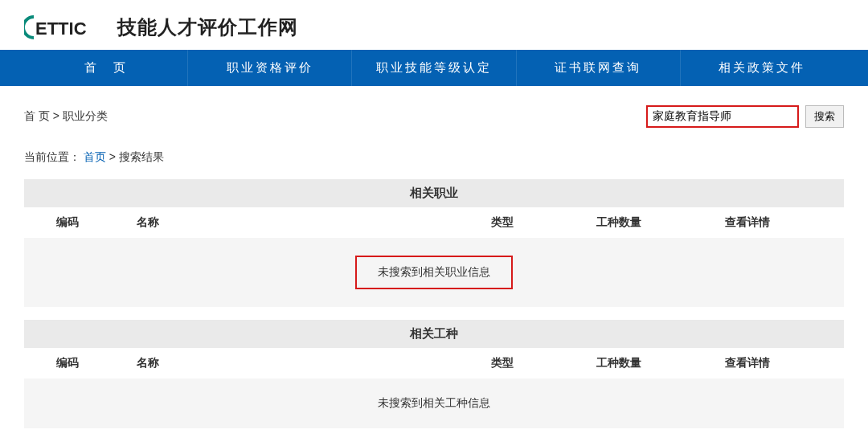  Describe the element at coordinates (745, 117) in the screenshot. I see `search-area: 搜索` at that location.